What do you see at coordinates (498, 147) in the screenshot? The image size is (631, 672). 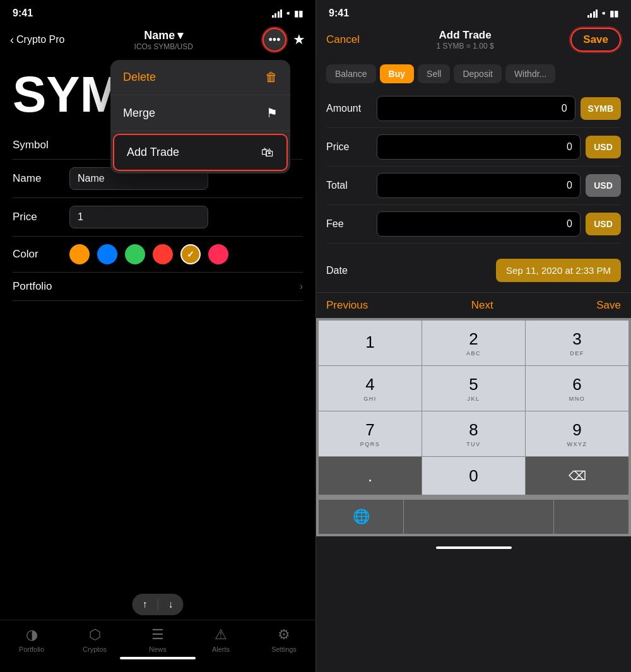 I see `price-input-wrap: USD` at bounding box center [498, 147].